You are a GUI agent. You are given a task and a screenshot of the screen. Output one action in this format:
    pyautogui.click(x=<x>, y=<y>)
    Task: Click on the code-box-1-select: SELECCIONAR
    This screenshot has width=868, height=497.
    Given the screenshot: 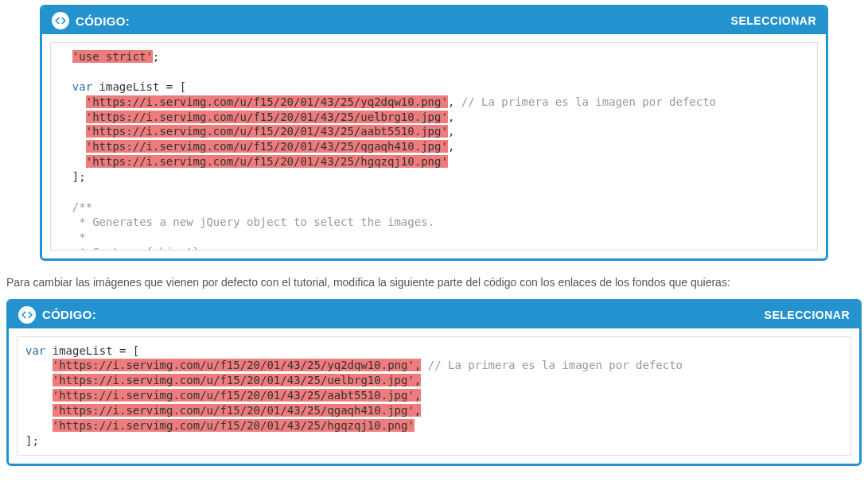 What is the action you would take?
    pyautogui.click(x=773, y=21)
    